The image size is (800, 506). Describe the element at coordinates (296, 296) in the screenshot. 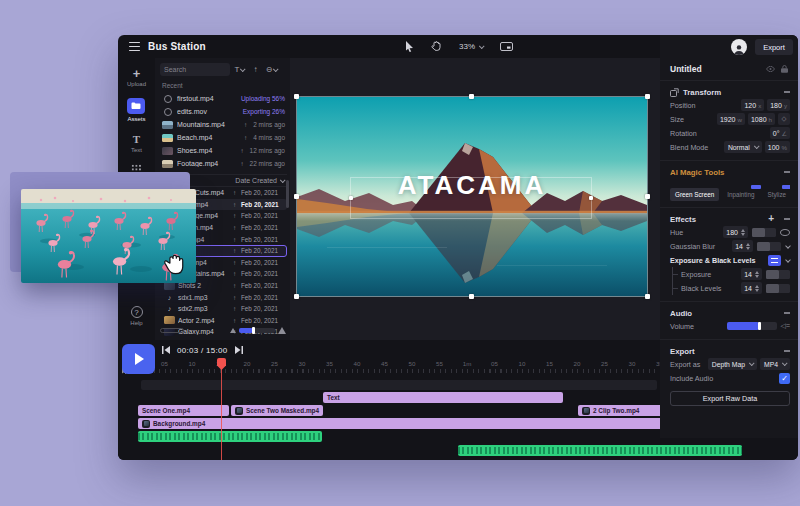

I see `frame-handle-sw` at that location.